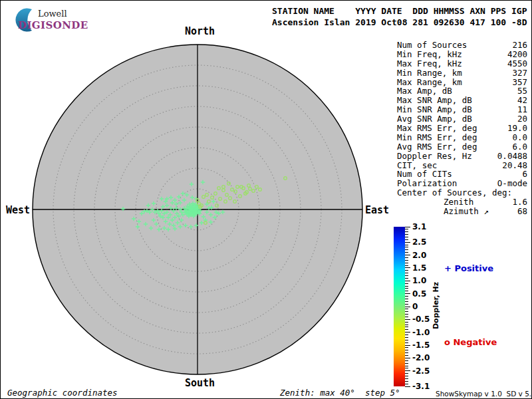  What do you see at coordinates (462, 100) in the screenshot?
I see `stat-row: Max SNR Amp, dB42` at bounding box center [462, 100].